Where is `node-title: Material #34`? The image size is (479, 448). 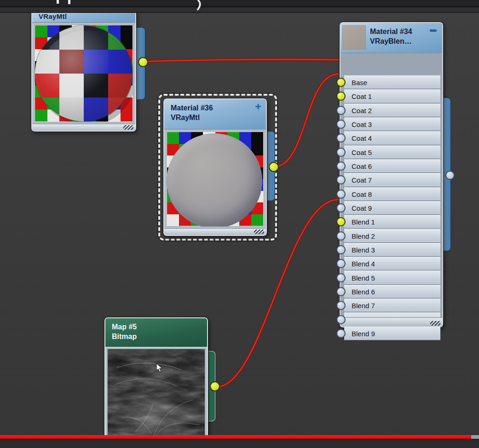
node-title: Material #34 is located at coordinates (391, 31).